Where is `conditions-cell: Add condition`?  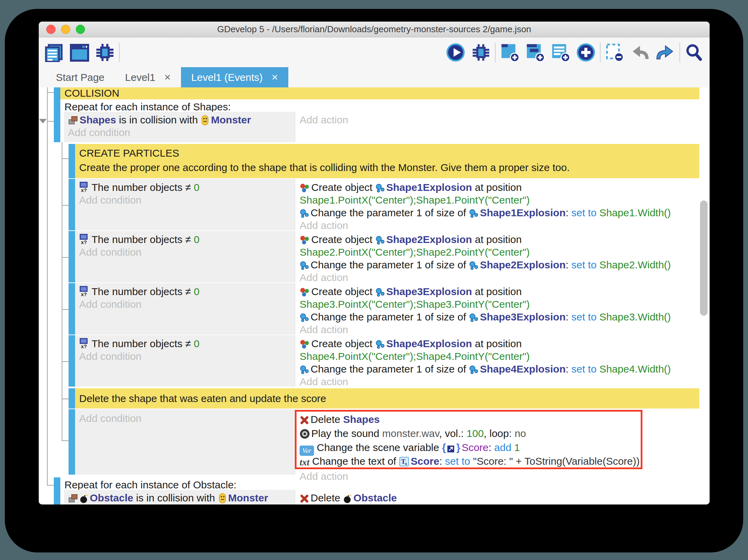
conditions-cell: Add condition is located at coordinates (185, 442).